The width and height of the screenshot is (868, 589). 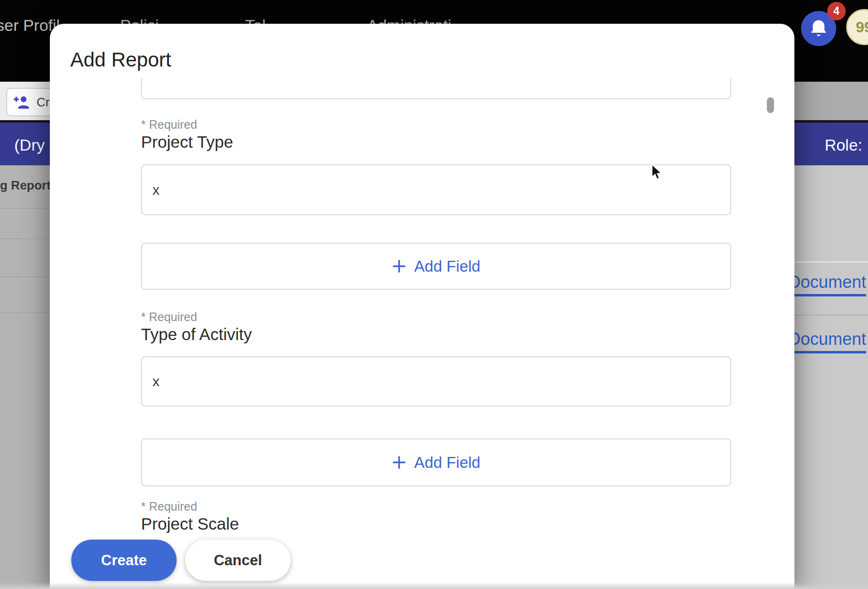 What do you see at coordinates (434, 586) in the screenshot?
I see `bottom-edge-shade` at bounding box center [434, 586].